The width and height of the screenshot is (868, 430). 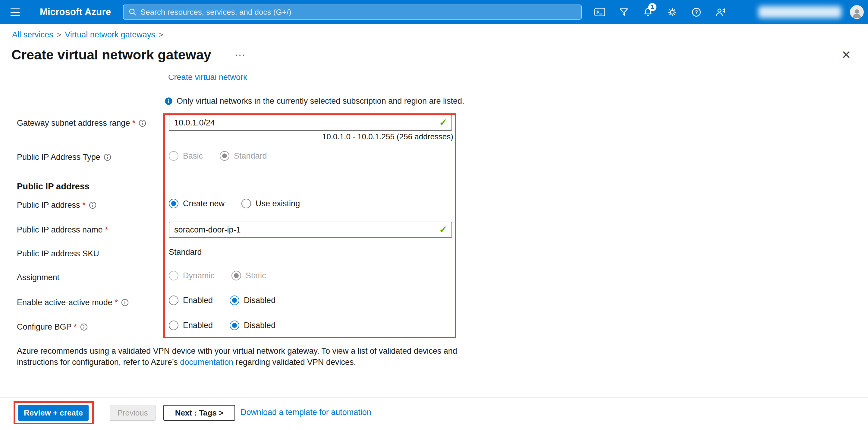 What do you see at coordinates (434, 397) in the screenshot?
I see `footer-divider` at bounding box center [434, 397].